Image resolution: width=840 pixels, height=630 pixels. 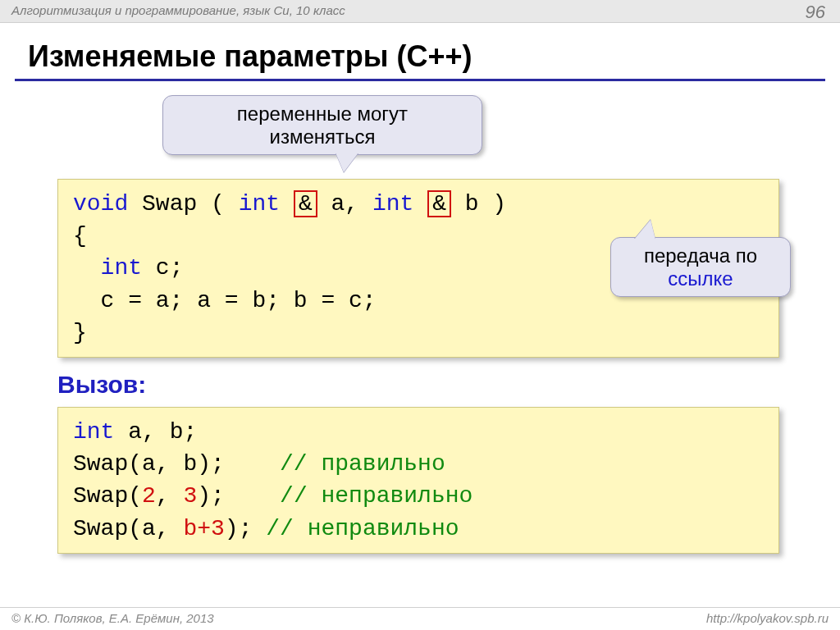 What do you see at coordinates (176, 464) in the screenshot?
I see `code-text: Swap(a, b);` at bounding box center [176, 464].